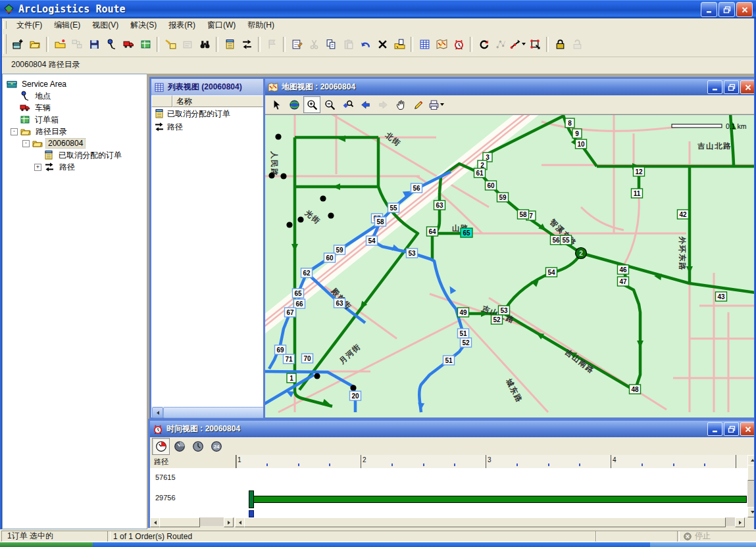 The image size is (756, 547). What do you see at coordinates (484, 44) in the screenshot?
I see `rebuild-route-button` at bounding box center [484, 44].